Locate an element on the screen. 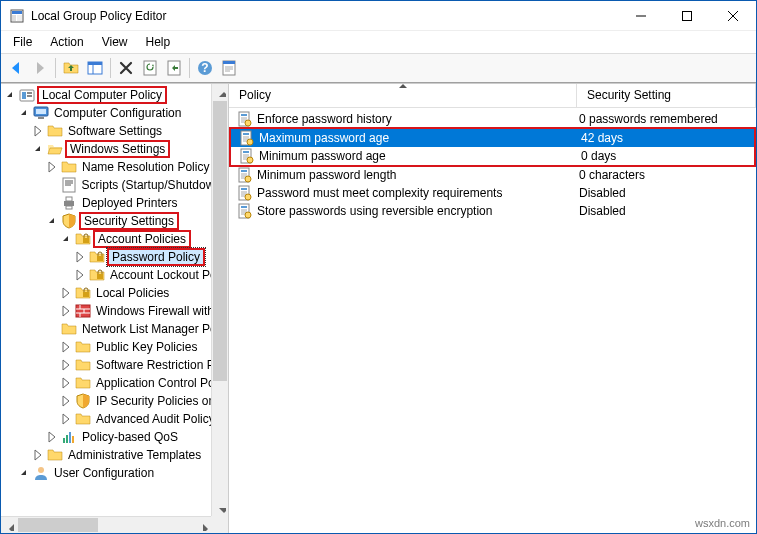  policy-setting: 42 days is located at coordinates (666, 138).